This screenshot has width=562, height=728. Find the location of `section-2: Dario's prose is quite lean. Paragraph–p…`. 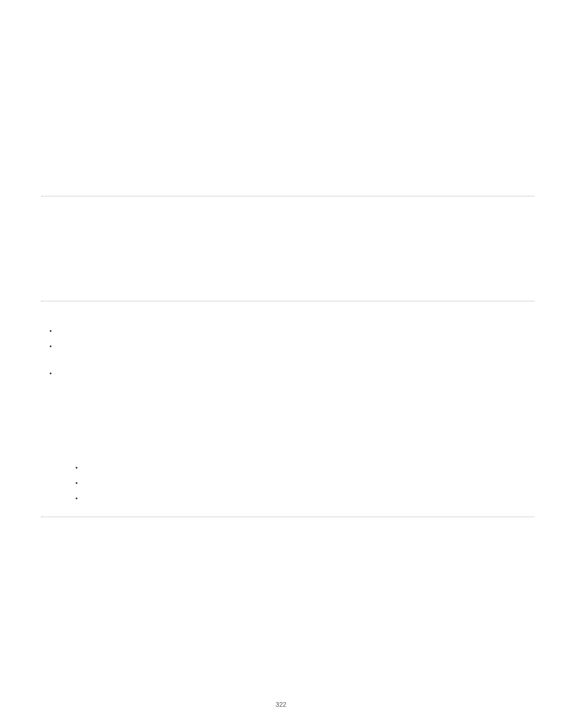

section-2: Dario's prose is quite lean. Paragraph–p… is located at coordinates (288, 249).